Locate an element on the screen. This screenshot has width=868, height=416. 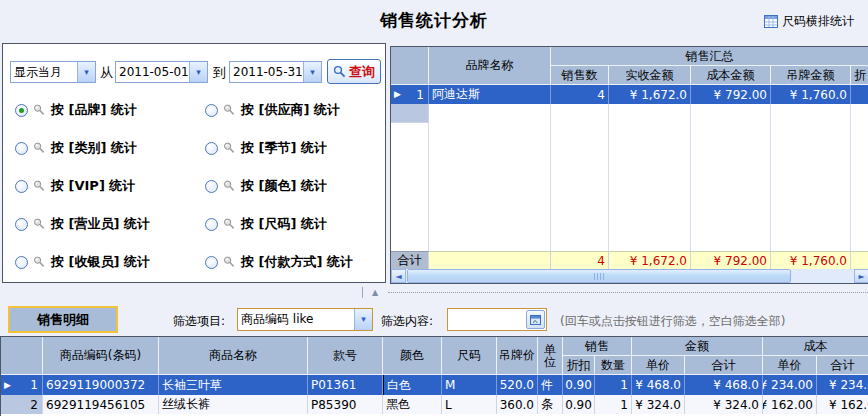
col-header-color: 颜色 is located at coordinates (412, 356).